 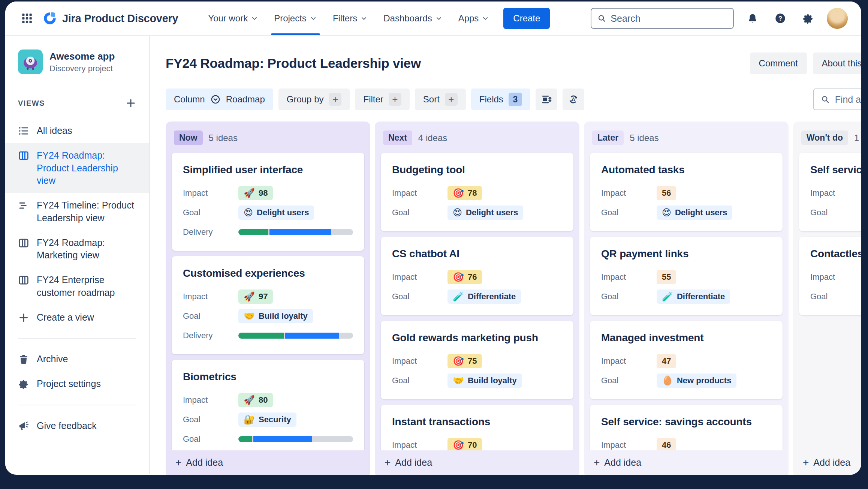 I want to click on nav-item-your-work: Your work, so click(x=233, y=18).